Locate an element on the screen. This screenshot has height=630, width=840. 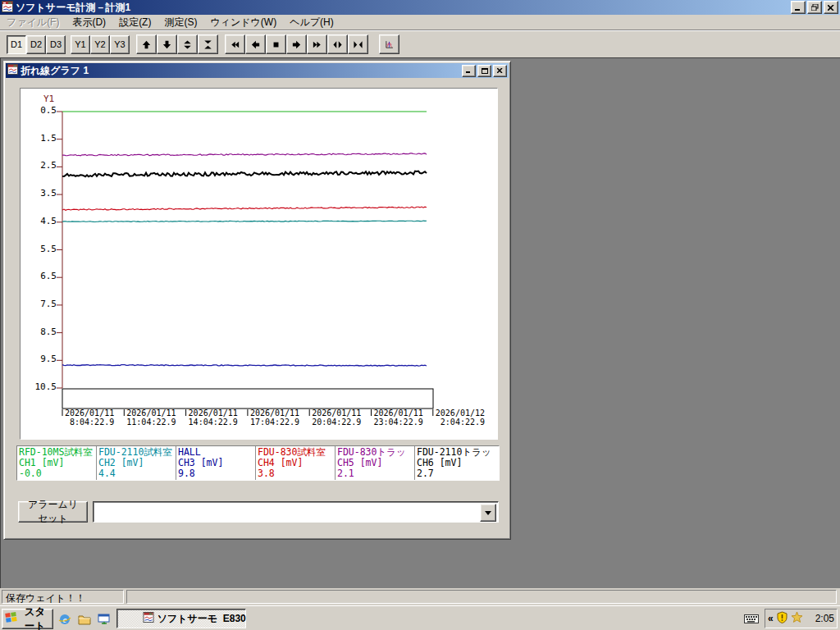
legend-channel-label: CH2 [mV] is located at coordinates (137, 463).